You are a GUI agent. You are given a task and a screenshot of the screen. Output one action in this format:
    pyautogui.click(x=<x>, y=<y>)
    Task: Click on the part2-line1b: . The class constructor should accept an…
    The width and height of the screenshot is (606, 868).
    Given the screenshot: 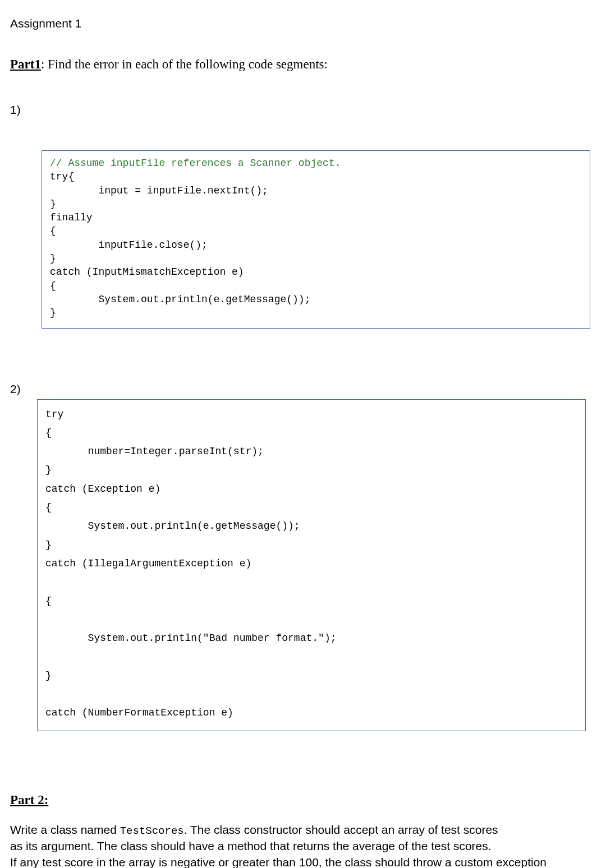 What is the action you would take?
    pyautogui.click(x=341, y=830)
    